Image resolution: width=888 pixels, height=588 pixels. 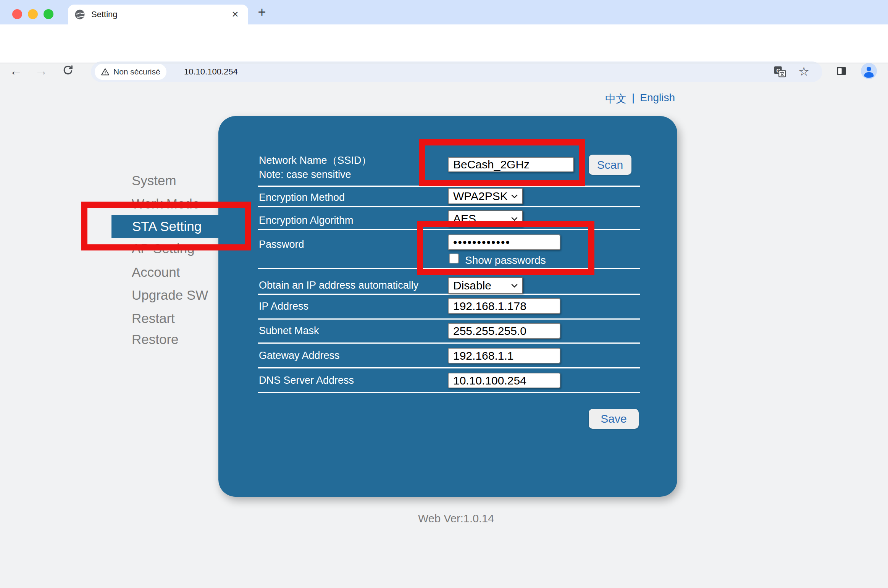 What do you see at coordinates (780, 73) in the screenshot?
I see `translate-icon: G` at bounding box center [780, 73].